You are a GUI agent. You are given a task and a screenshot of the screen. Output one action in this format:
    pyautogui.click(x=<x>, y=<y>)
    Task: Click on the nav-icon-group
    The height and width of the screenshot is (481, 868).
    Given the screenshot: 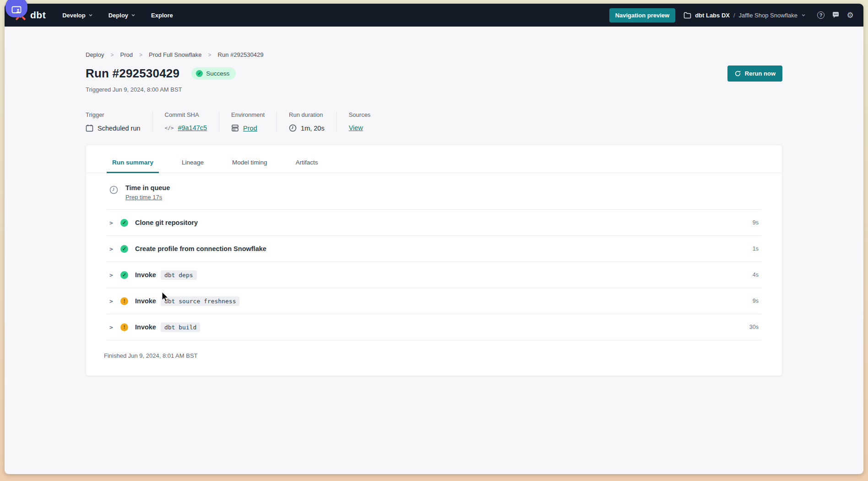 What is the action you would take?
    pyautogui.click(x=835, y=15)
    